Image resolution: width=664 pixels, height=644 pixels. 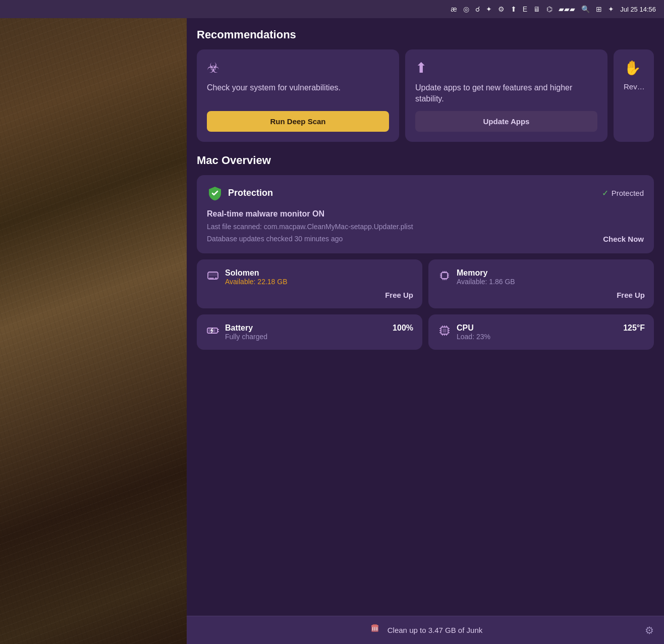 What do you see at coordinates (599, 9) in the screenshot?
I see `menu-icon-windows: ⊞` at bounding box center [599, 9].